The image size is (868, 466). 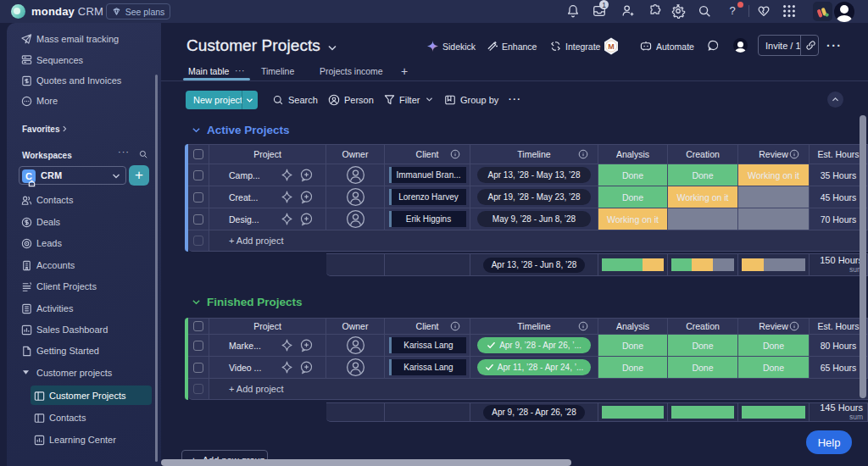 What do you see at coordinates (611, 47) in the screenshot?
I see `svg-text: M` at bounding box center [611, 47].